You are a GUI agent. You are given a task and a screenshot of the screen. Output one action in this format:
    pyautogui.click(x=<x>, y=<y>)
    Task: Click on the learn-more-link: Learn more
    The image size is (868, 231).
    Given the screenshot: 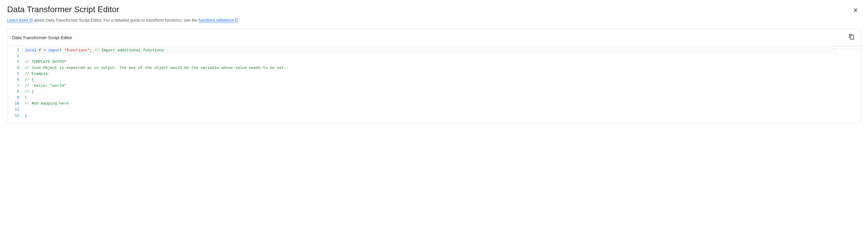 What is the action you would take?
    pyautogui.click(x=20, y=20)
    